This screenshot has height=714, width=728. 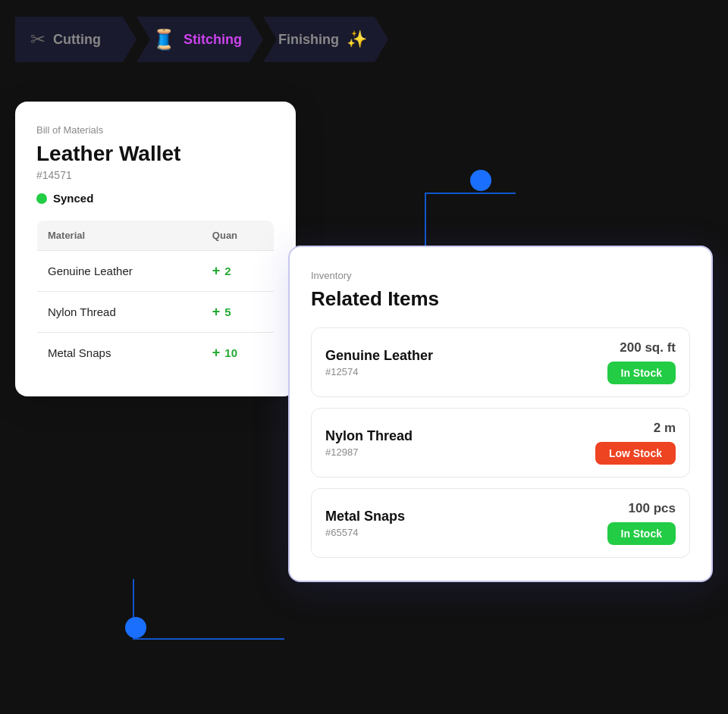 I want to click on inv-item-sku: #65574, so click(x=366, y=532).